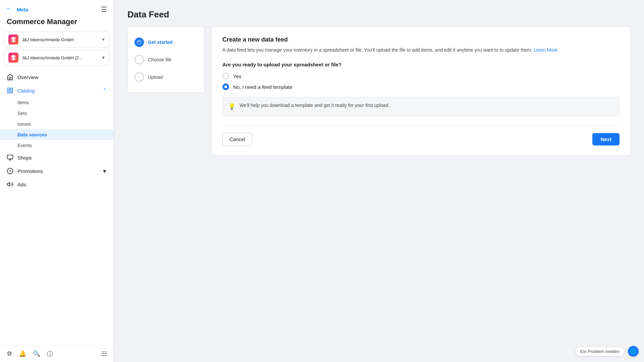  Describe the element at coordinates (104, 9) in the screenshot. I see `hamburger-icon: ☰` at that location.